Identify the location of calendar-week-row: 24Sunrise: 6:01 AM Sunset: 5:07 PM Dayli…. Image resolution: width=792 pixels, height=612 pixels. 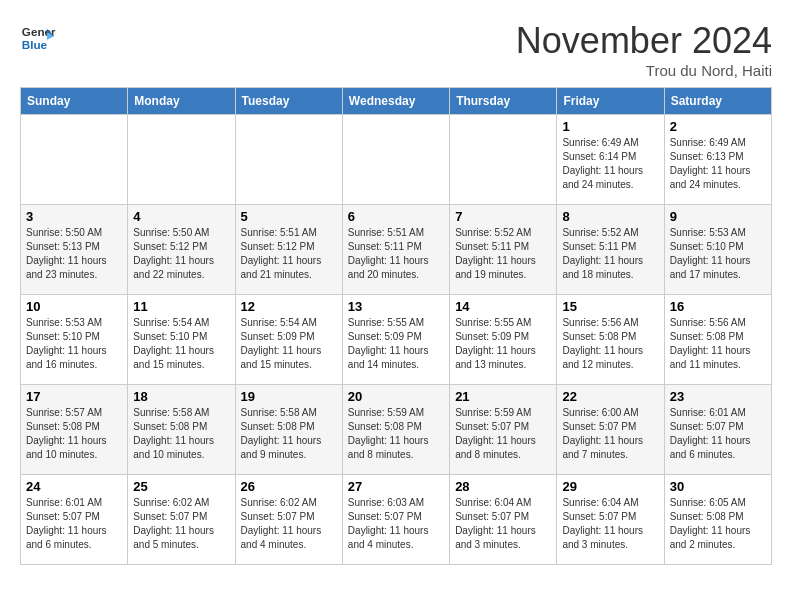
(396, 520).